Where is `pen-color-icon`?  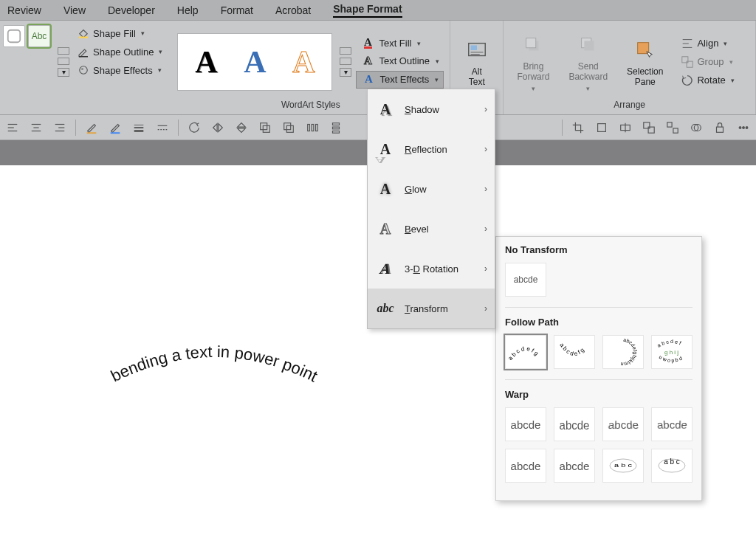 pen-color-icon is located at coordinates (92, 128).